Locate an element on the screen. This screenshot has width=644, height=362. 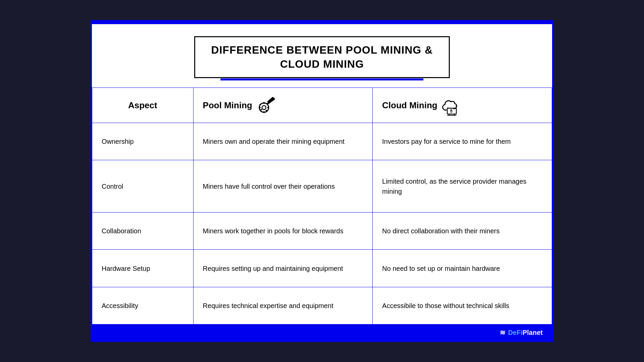
brand-name: DeFiPlanet is located at coordinates (525, 333).